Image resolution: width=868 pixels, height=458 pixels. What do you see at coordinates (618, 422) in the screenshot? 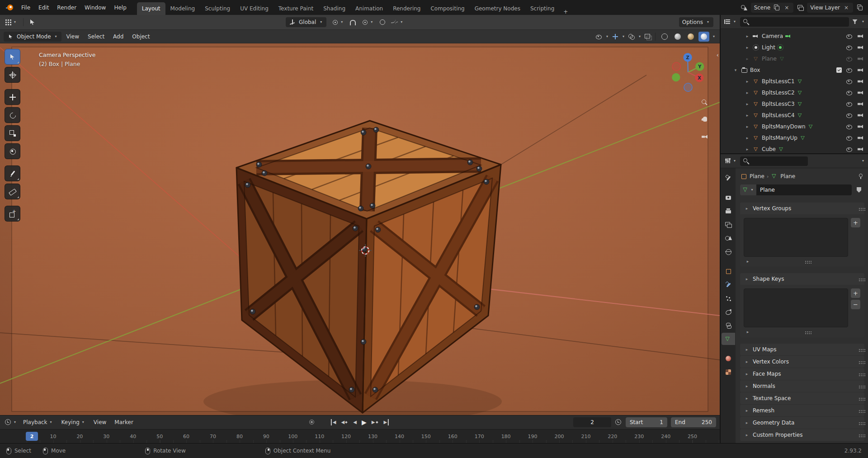
I see `preview-range-icon` at bounding box center [618, 422].